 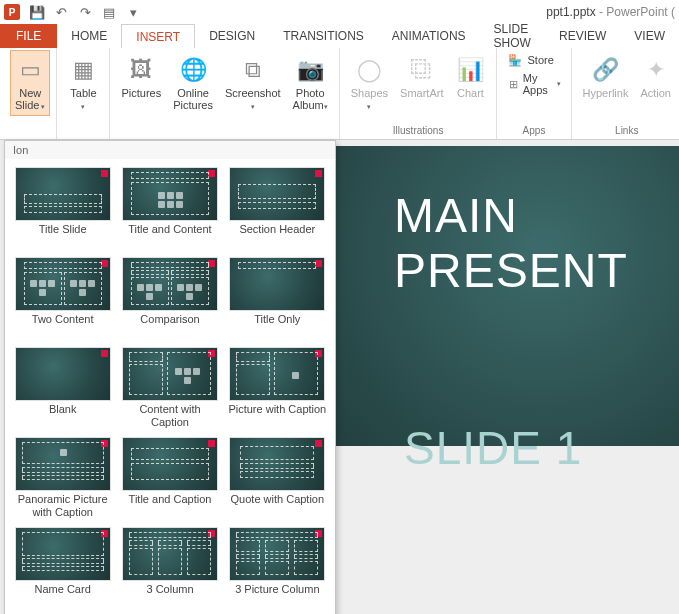 I want to click on slide-title: MAIN PRESENT, so click(x=536, y=243).